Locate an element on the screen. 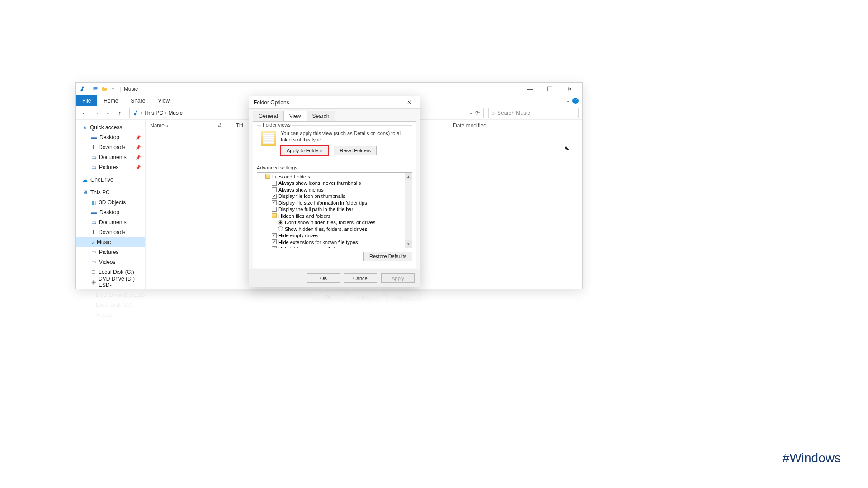 The width and height of the screenshot is (868, 488). advanced-label: Advanced settings: is located at coordinates (335, 168).